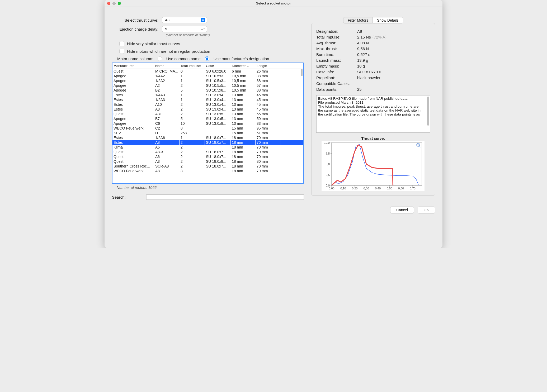 The height and width of the screenshot is (392, 547). What do you see at coordinates (208, 142) in the screenshot?
I see `table-row: EstesA82SU 18.0x7...18 mm70 mm` at bounding box center [208, 142].